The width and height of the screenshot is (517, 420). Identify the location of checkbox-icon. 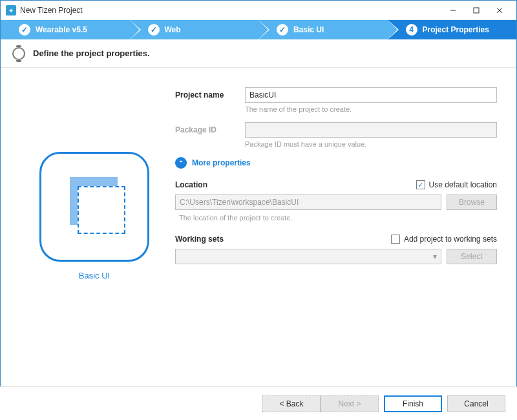
(396, 239).